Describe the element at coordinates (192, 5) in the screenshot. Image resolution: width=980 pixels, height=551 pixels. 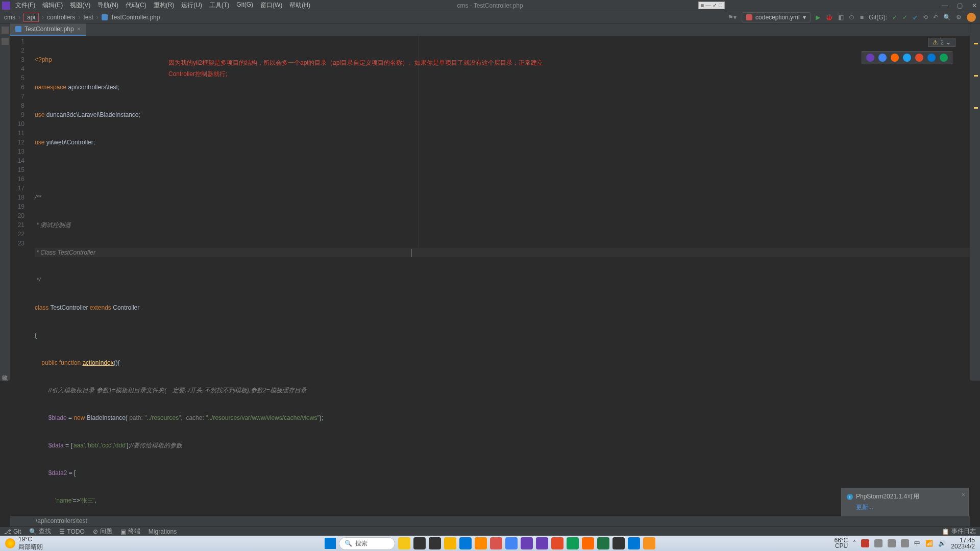
I see `menu-run: 运行(U)` at that location.